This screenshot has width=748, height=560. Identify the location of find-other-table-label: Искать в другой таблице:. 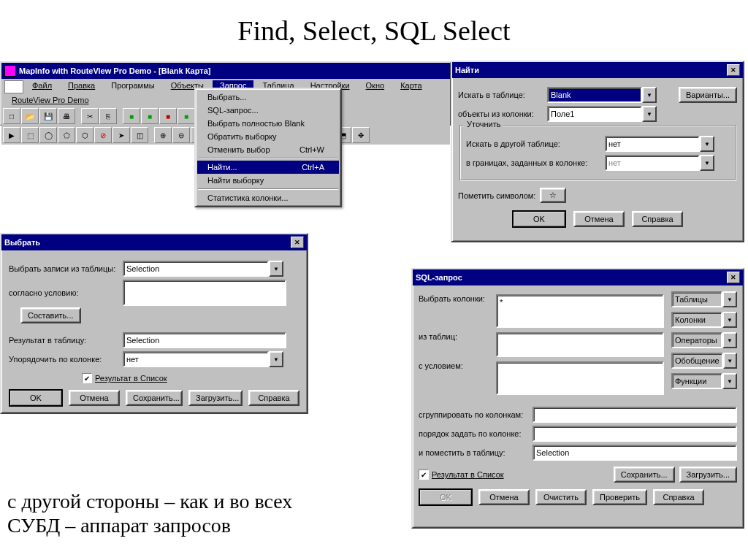
(533, 144).